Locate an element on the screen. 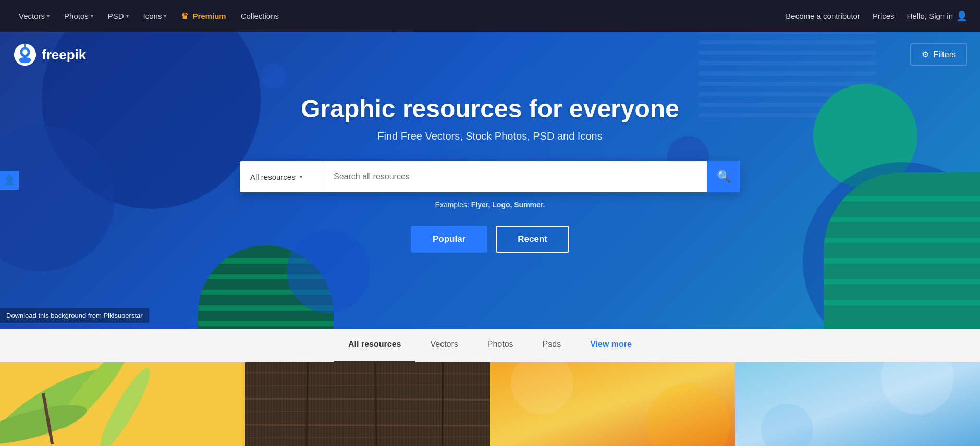 Image resolution: width=980 pixels, height=446 pixels. nav-become-contributor: Become a contributor is located at coordinates (823, 16).